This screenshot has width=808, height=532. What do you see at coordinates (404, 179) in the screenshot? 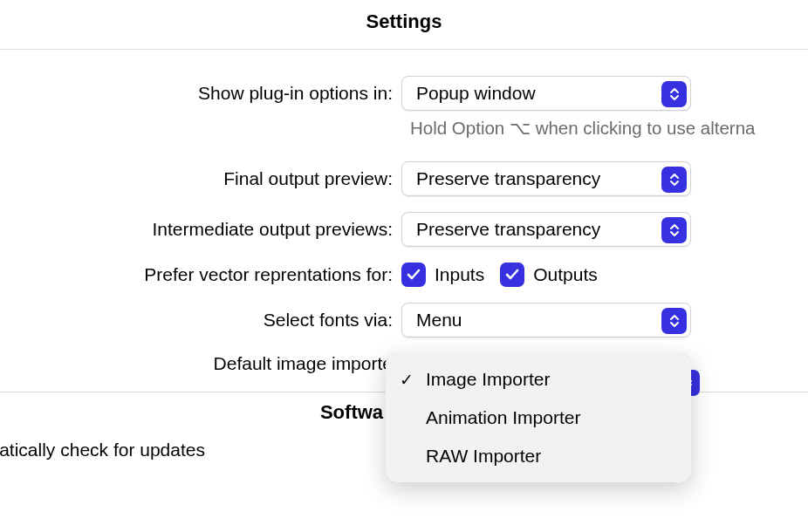
I see `final-preview-row: Final output preview: Preserve transpare…` at bounding box center [404, 179].